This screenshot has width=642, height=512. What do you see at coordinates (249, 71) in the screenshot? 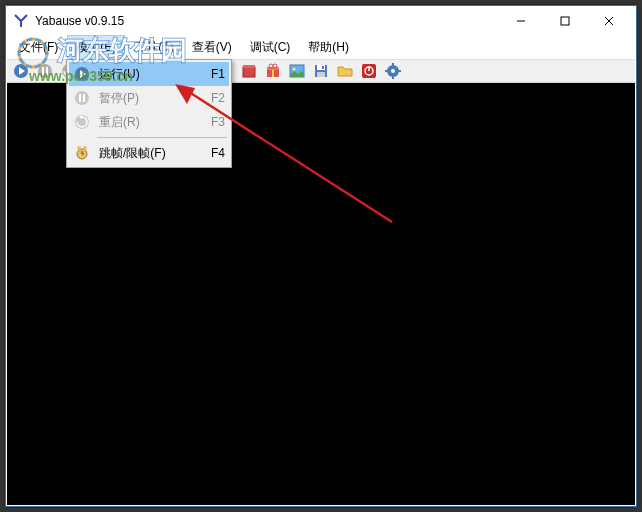
I see `box-icon` at bounding box center [249, 71].